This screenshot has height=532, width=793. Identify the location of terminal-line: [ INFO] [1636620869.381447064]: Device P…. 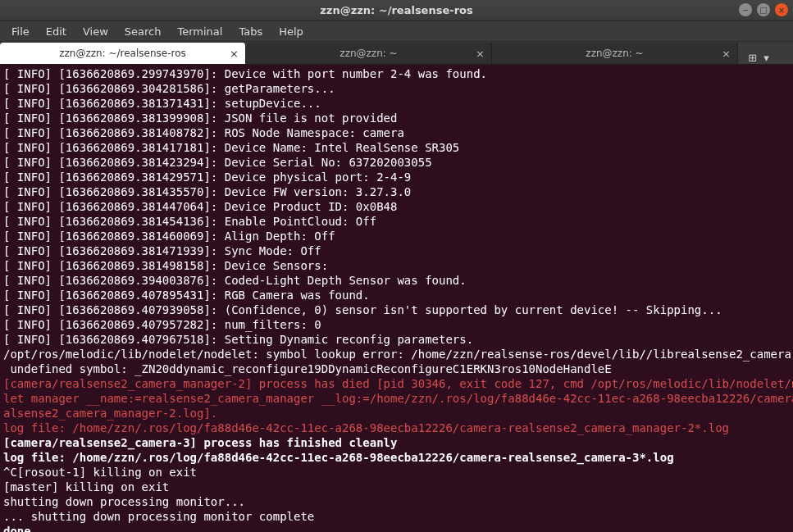
(397, 207).